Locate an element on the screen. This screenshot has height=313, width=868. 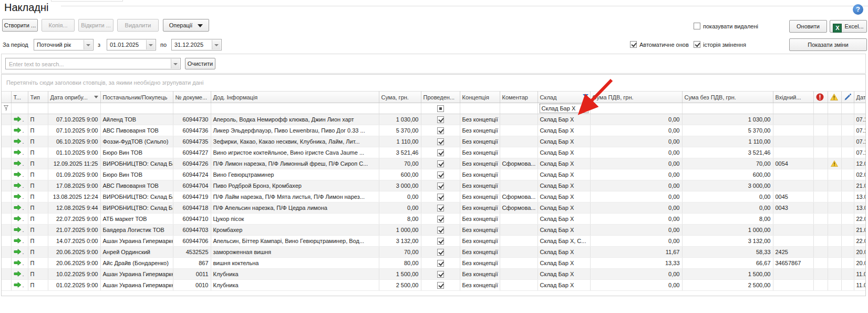
delete-button: Видалити is located at coordinates (138, 25).